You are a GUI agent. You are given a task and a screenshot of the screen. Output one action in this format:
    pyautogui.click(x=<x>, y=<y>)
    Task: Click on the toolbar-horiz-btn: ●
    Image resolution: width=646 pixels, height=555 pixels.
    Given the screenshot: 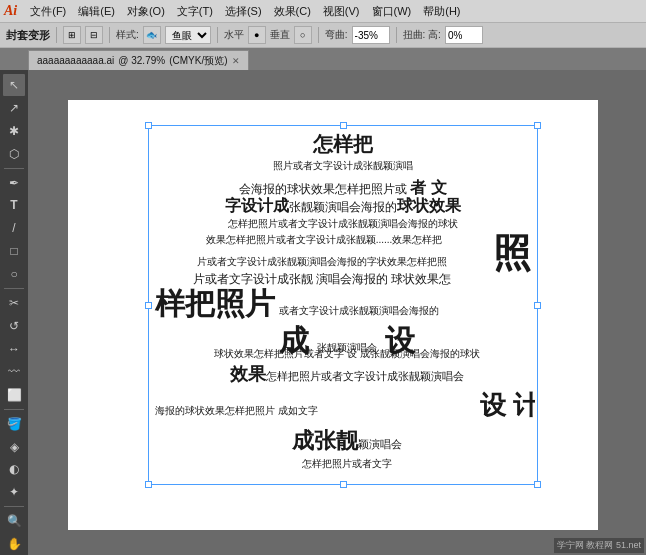 What is the action you would take?
    pyautogui.click(x=257, y=35)
    